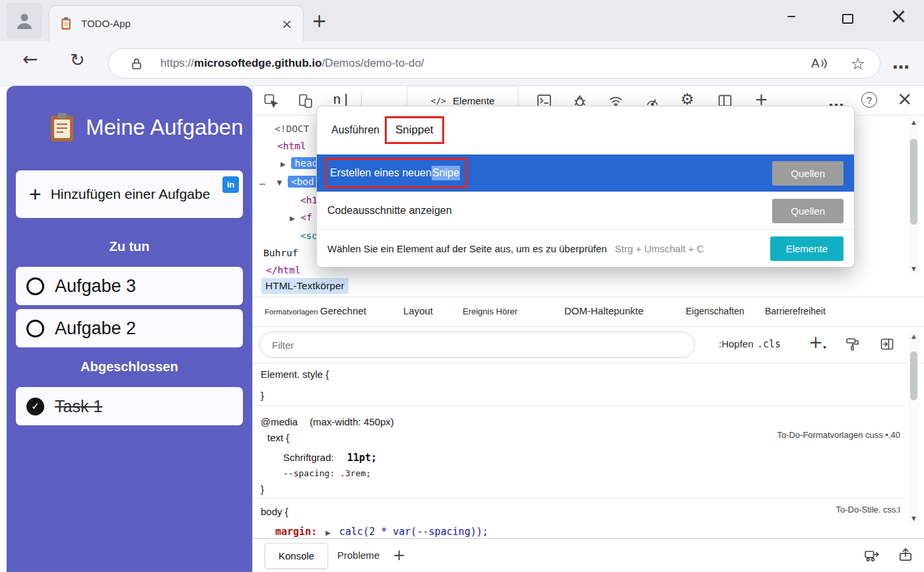 Image resolution: width=924 pixels, height=572 pixels. What do you see at coordinates (129, 286) in the screenshot?
I see `task-row: Aufgabe 3` at bounding box center [129, 286].